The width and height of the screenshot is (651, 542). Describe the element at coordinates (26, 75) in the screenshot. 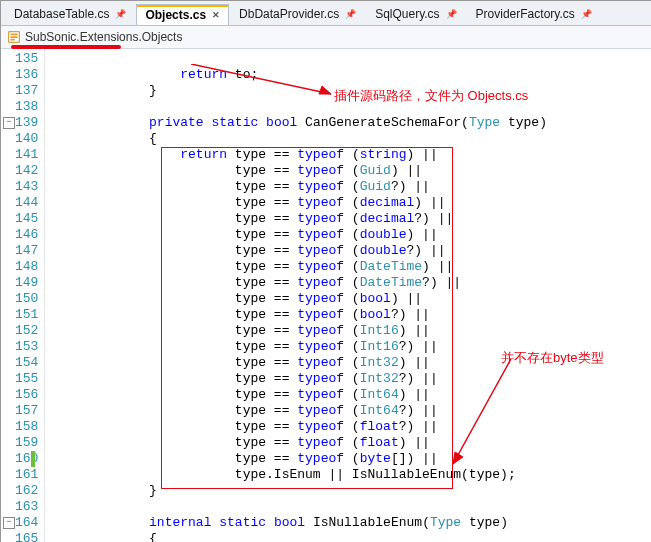

I see `line-number: 136` at that location.